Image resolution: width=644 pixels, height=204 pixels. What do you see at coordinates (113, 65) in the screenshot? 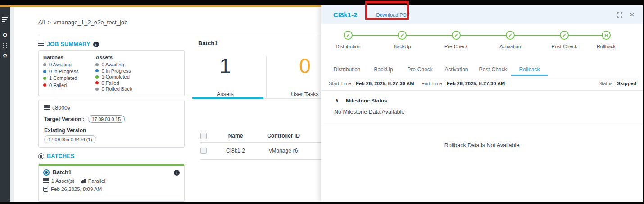
I see `assets-status-awaiting: 0 Awaiting` at bounding box center [113, 65].